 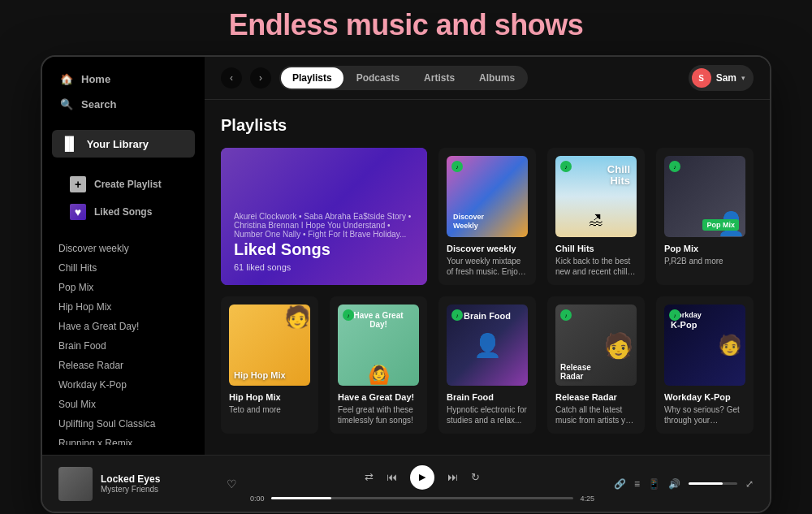 What do you see at coordinates (123, 144) in the screenshot?
I see `sidebar-library-section: ▐▌ Your Library` at bounding box center [123, 144].